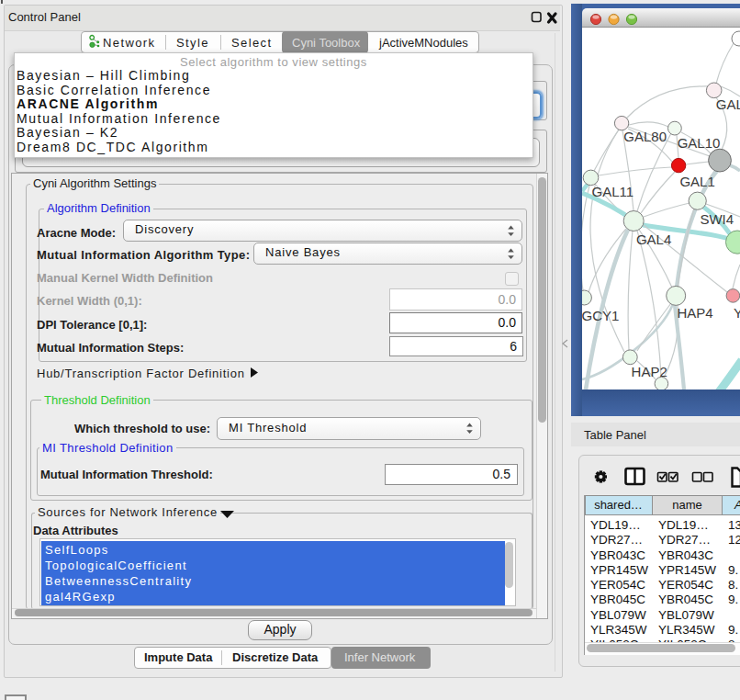 The width and height of the screenshot is (740, 700). I want to click on svg-text: GCY1, so click(600, 316).